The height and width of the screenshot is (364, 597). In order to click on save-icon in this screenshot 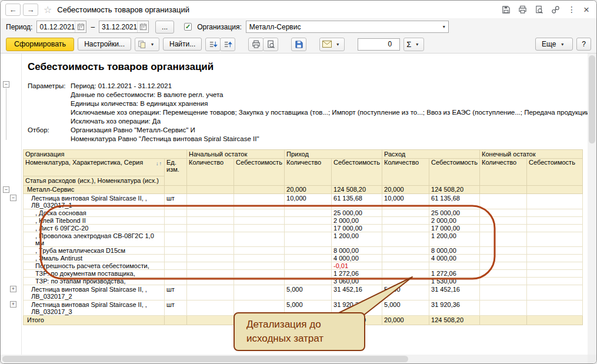, I will do `click(506, 9)`.